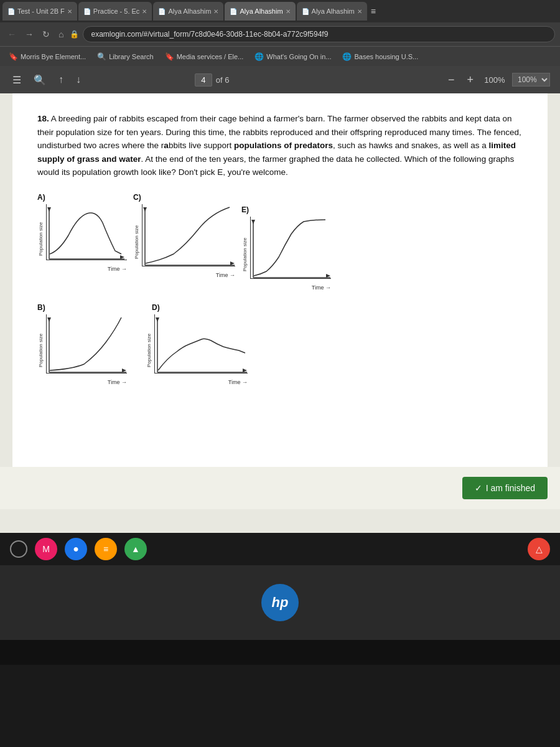 The image size is (560, 747). What do you see at coordinates (299, 57) in the screenshot?
I see `bookmark-label: What's Going On in...` at bounding box center [299, 57].